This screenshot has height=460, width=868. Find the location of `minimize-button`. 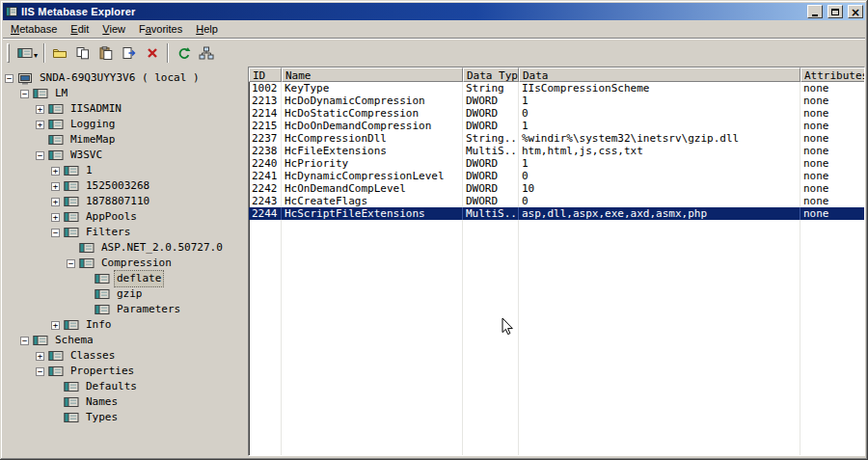

minimize-button is located at coordinates (815, 12).